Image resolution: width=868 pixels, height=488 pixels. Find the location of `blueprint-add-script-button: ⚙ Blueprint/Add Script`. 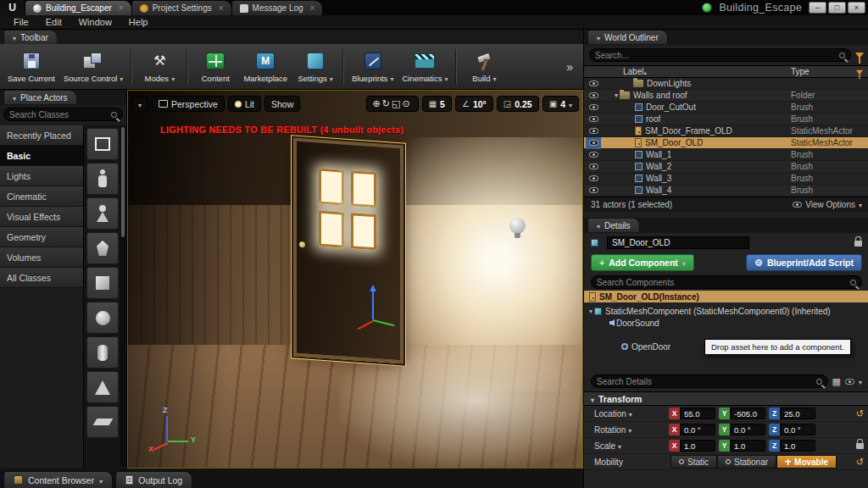

blueprint-add-script-button: ⚙ Blueprint/Add Script is located at coordinates (804, 263).